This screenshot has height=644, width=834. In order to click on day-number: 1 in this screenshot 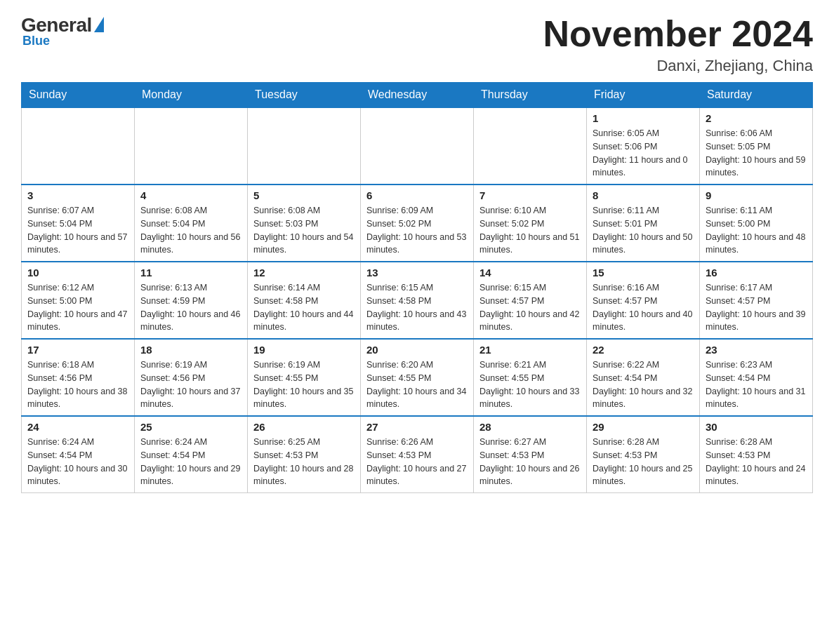, I will do `click(643, 118)`.